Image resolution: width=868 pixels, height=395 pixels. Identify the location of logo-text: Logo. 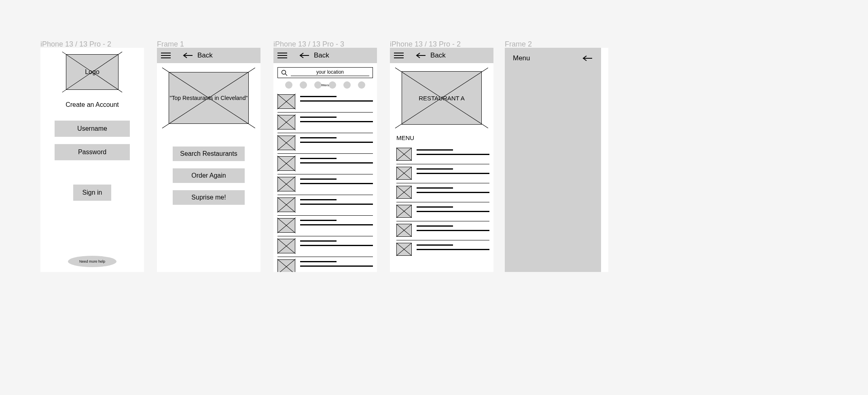
(92, 72).